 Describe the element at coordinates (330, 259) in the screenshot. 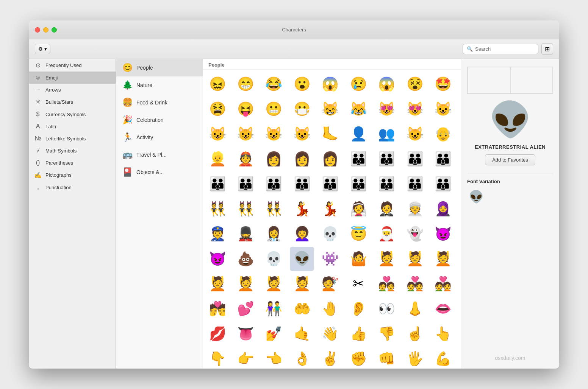

I see `emoji-cell: 👾` at that location.